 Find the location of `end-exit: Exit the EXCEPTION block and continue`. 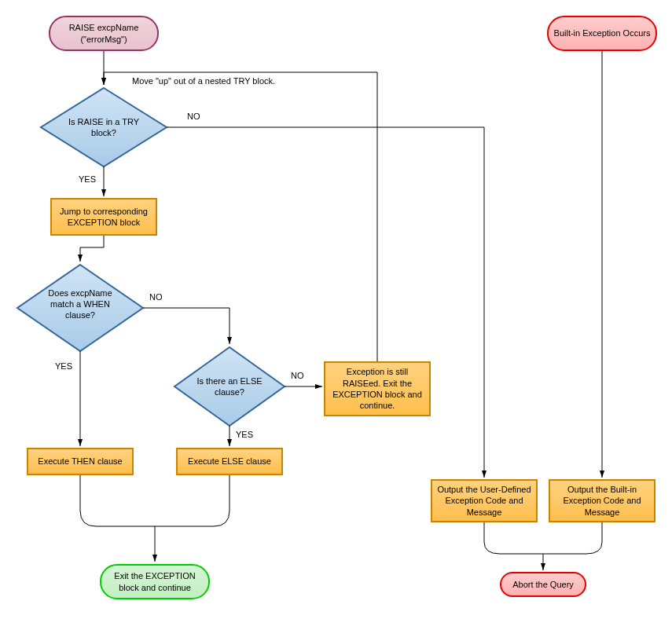

end-exit: Exit the EXCEPTION block and continue is located at coordinates (155, 581).